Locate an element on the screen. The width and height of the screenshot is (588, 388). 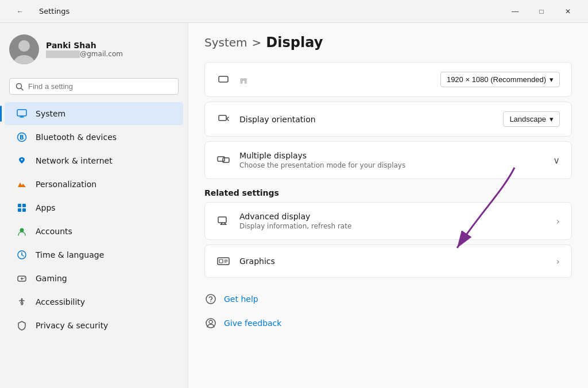
search-input is located at coordinates (100, 86).